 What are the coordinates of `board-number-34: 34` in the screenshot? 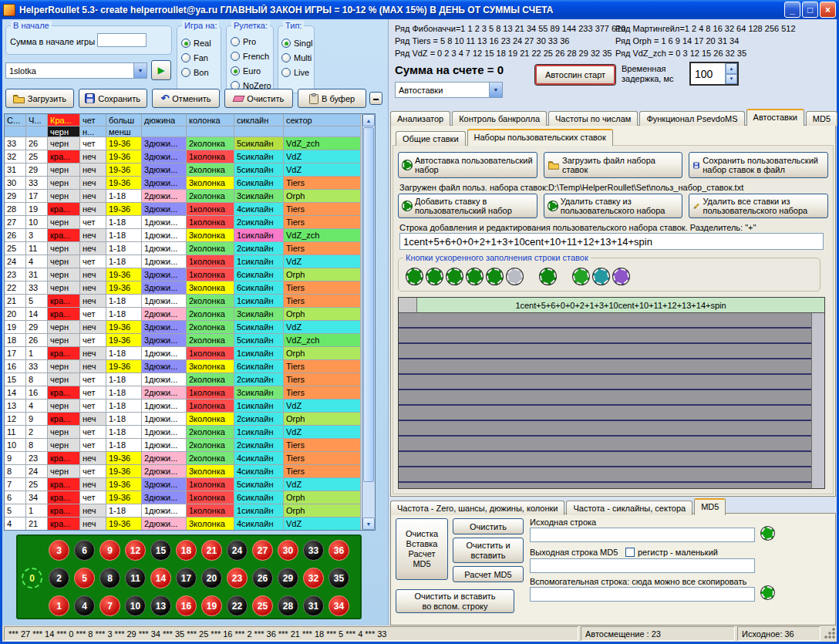 It's located at (339, 606).